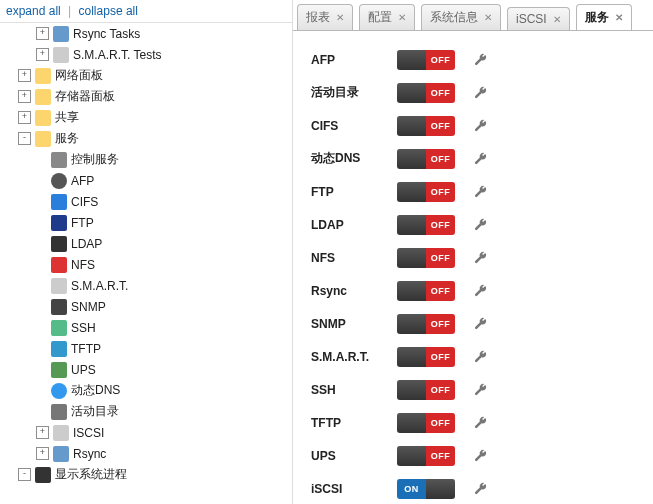 This screenshot has width=653, height=504. What do you see at coordinates (146, 180) in the screenshot?
I see `tree-row: AFP` at bounding box center [146, 180].